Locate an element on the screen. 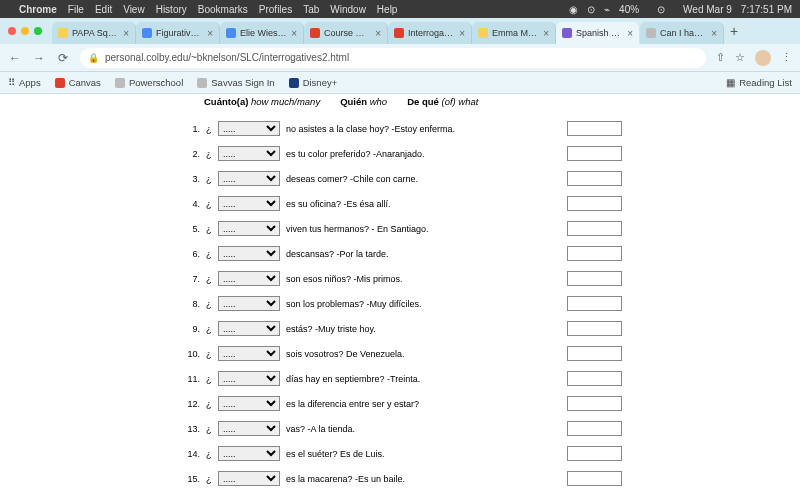  menu-edit: Edit is located at coordinates (104, 10).